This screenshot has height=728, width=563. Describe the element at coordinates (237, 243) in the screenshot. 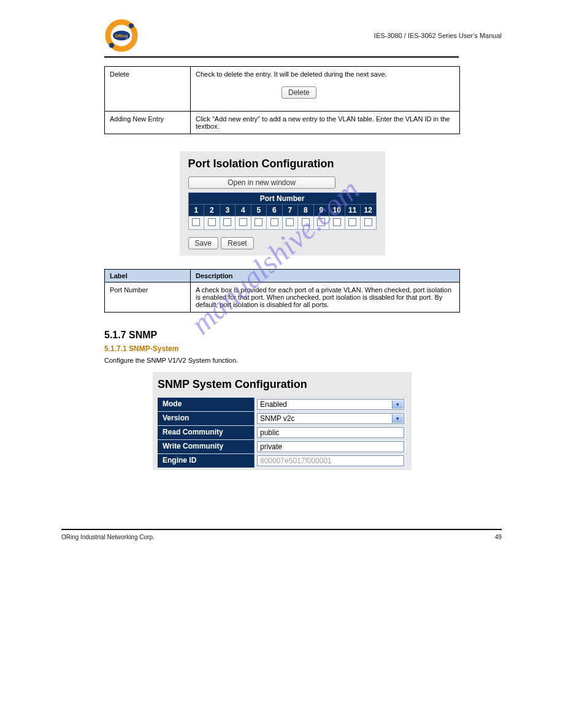

I see `reset-button: Reset` at that location.